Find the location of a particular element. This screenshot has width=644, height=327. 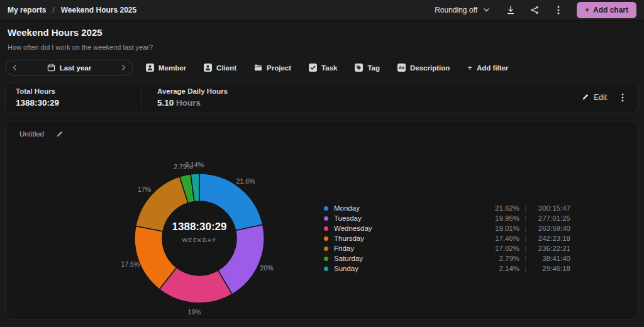

legend-row-friday: Friday17.02%|236:22:21 is located at coordinates (447, 248).